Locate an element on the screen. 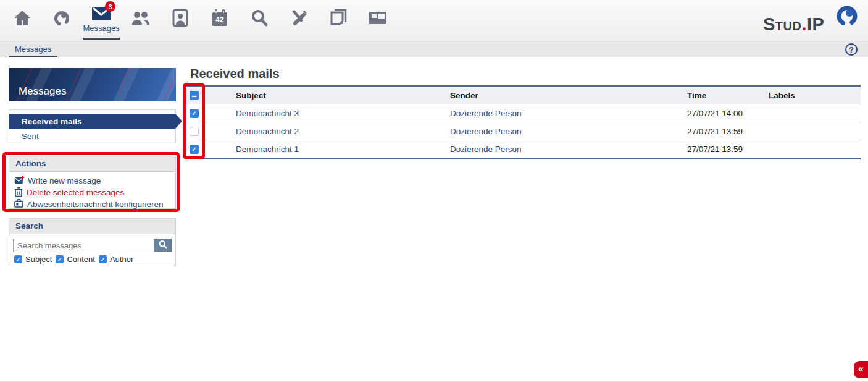  sidebar-nav: Received mails Sent is located at coordinates (93, 126).